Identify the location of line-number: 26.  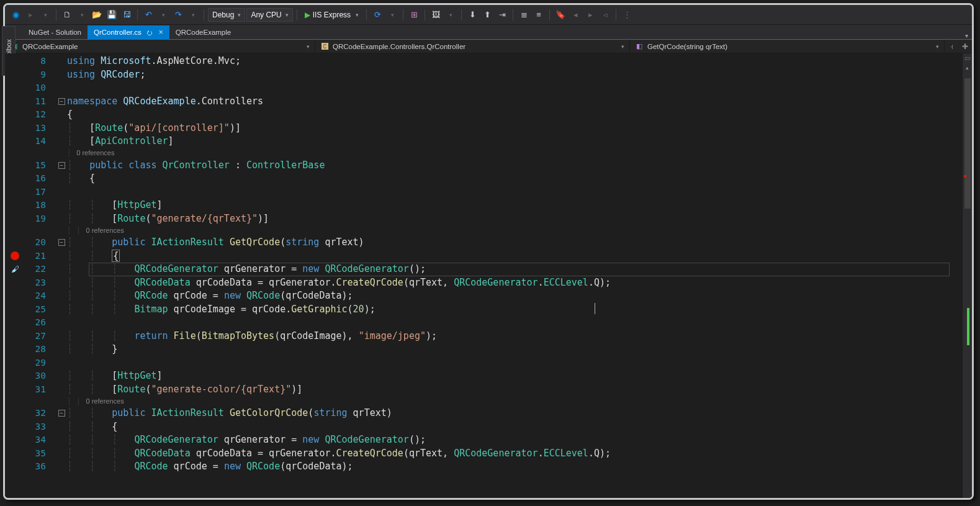
(38, 323).